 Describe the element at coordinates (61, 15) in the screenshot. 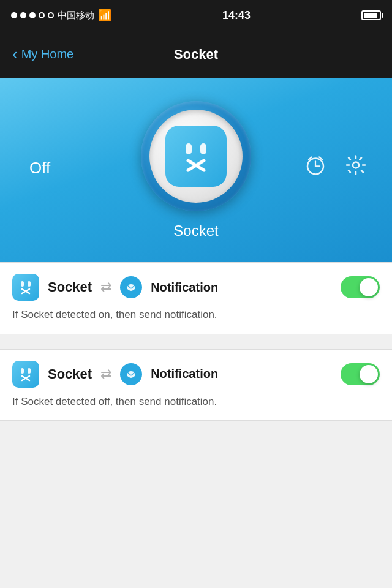

I see `status-left: 中国移动 📶` at that location.